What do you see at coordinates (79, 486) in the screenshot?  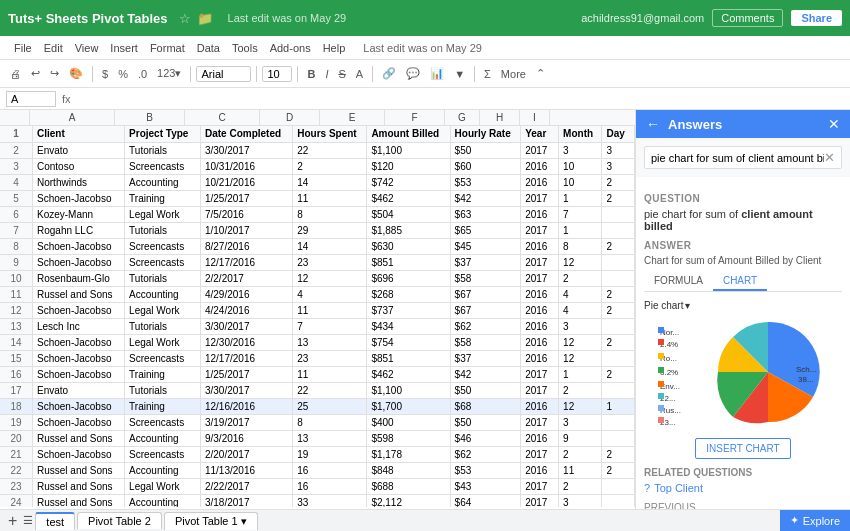 I see `cell: Russel and Sons` at bounding box center [79, 486].